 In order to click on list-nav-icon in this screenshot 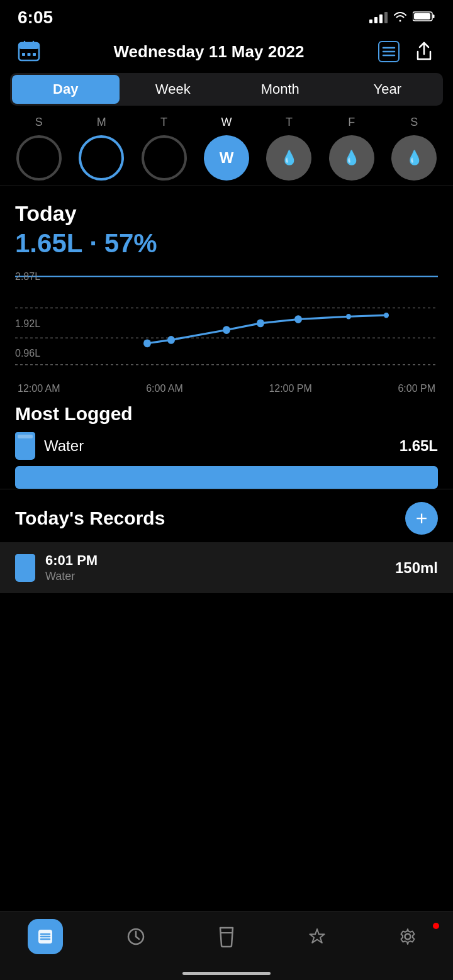, I will do `click(45, 937)`.